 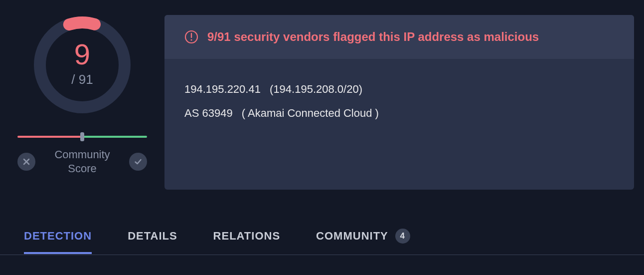 What do you see at coordinates (82, 137) in the screenshot?
I see `slider-thumb` at bounding box center [82, 137].